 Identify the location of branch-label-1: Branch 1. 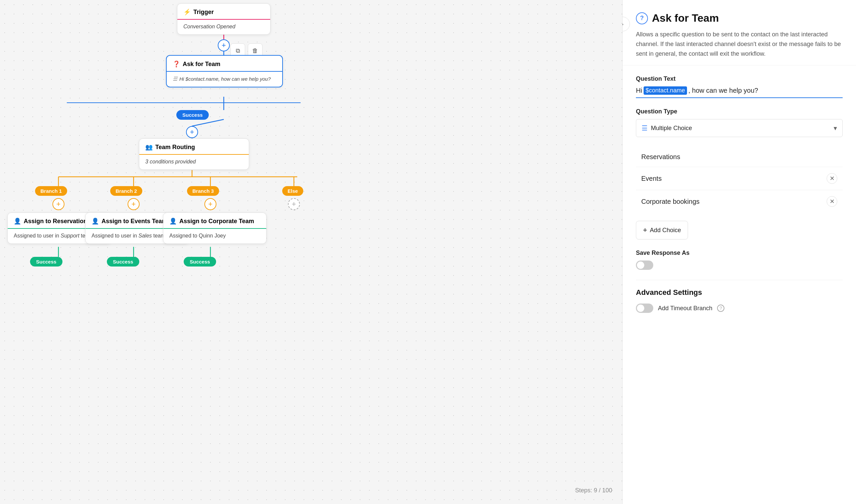
(51, 191).